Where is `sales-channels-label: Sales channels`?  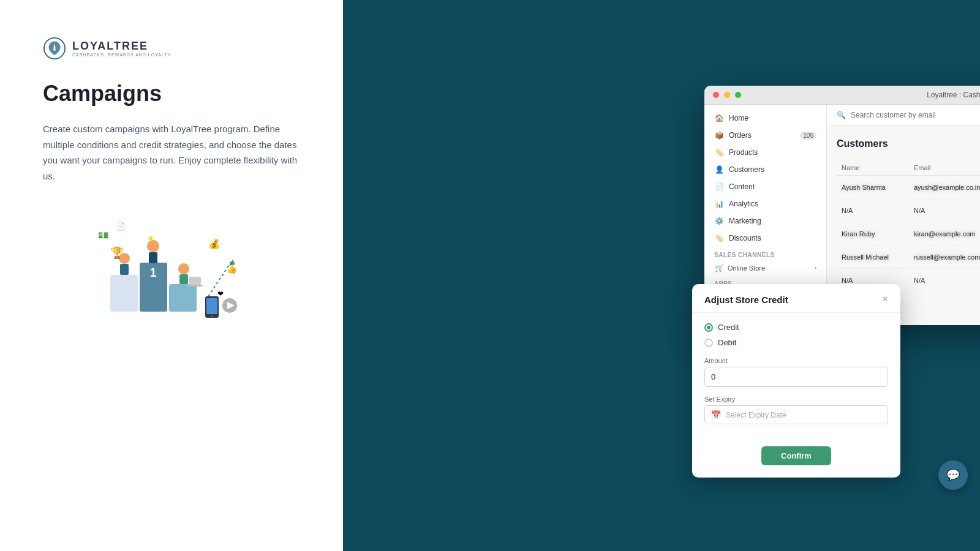 sales-channels-label: Sales channels is located at coordinates (766, 253).